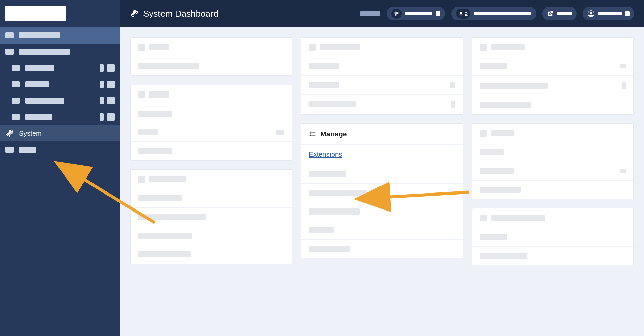 This screenshot has height=336, width=644. Describe the element at coordinates (312, 134) in the screenshot. I see `checklist-icon` at that location.